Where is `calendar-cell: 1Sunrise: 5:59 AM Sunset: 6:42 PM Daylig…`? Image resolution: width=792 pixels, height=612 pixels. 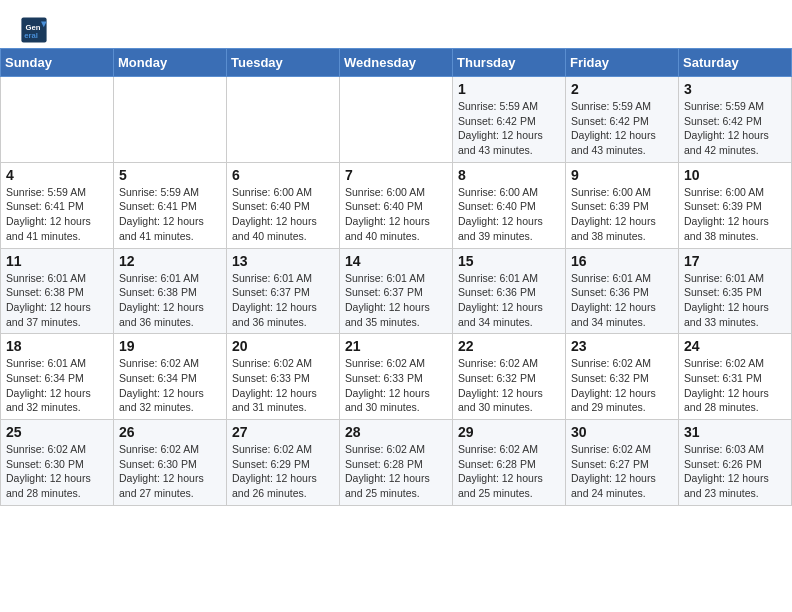
calendar-cell: 1Sunrise: 5:59 AM Sunset: 6:42 PM Daylig… is located at coordinates (510, 120).